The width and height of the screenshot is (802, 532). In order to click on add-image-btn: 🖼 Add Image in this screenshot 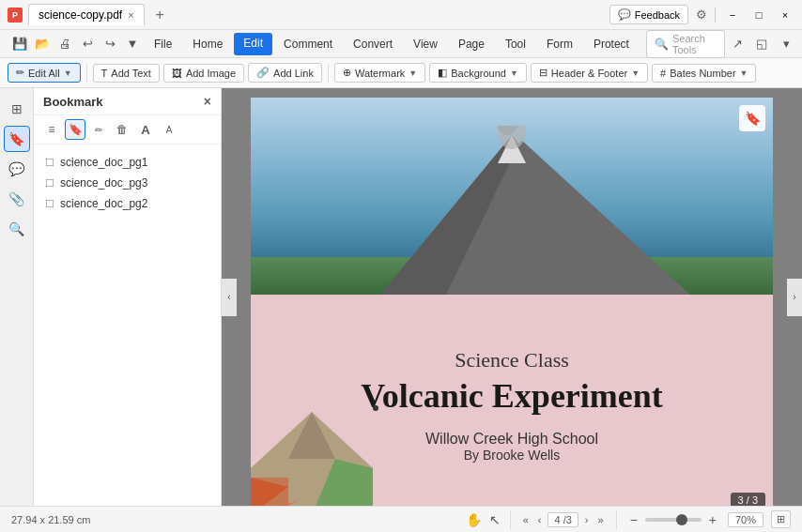, I will do `click(204, 73)`.